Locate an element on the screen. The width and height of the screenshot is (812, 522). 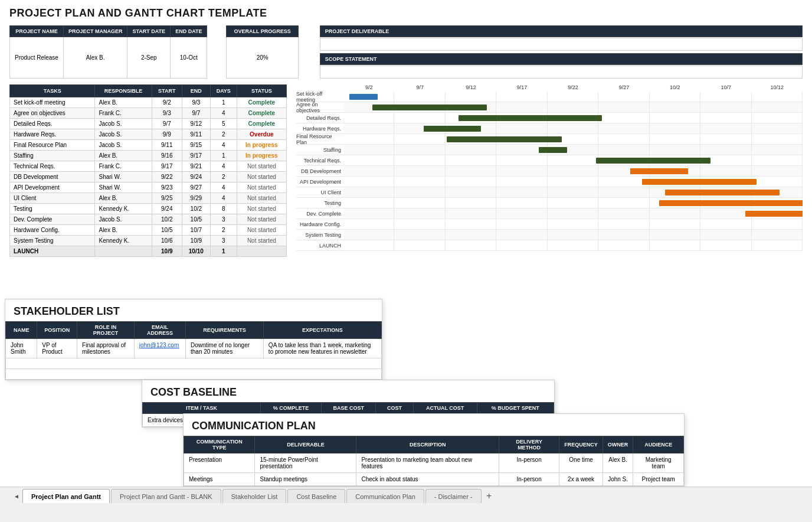
tab-cost-baseline: Cost Baseline is located at coordinates (316, 496).